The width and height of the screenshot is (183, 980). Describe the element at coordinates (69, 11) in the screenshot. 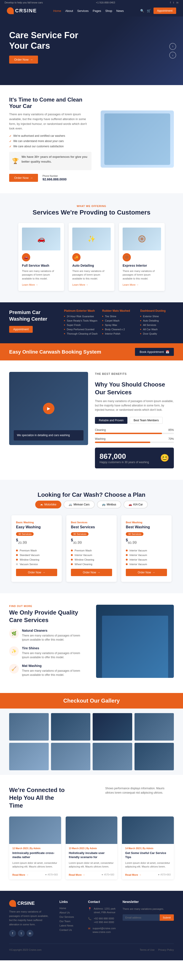

I see `nav-about: About` at that location.